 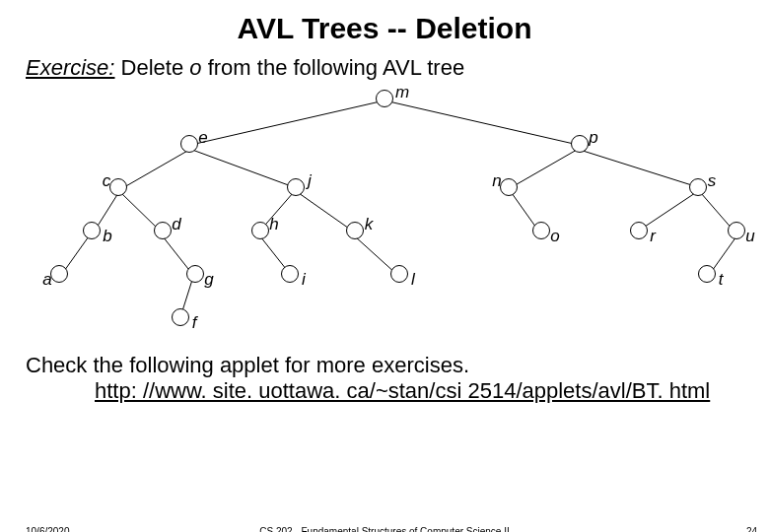 What do you see at coordinates (175, 225) in the screenshot?
I see `node-label-d: d` at bounding box center [175, 225].